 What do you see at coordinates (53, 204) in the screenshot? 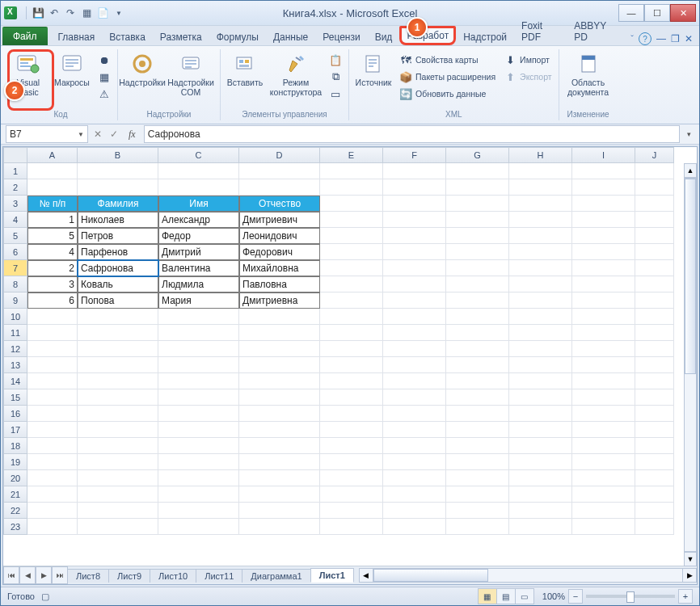
I see `cell: № п/п` at bounding box center [53, 204].